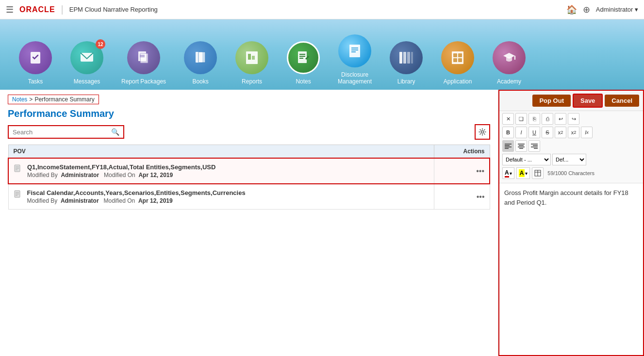 The image size is (644, 356). What do you see at coordinates (144, 65) in the screenshot?
I see `nav-item-report-packages: Report Packages` at bounding box center [144, 65].